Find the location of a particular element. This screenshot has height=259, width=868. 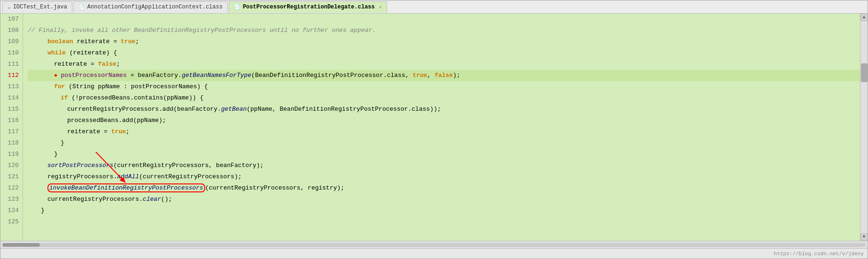

tab-label: PostProcessorRegistrationDelegate.class is located at coordinates (309, 7).